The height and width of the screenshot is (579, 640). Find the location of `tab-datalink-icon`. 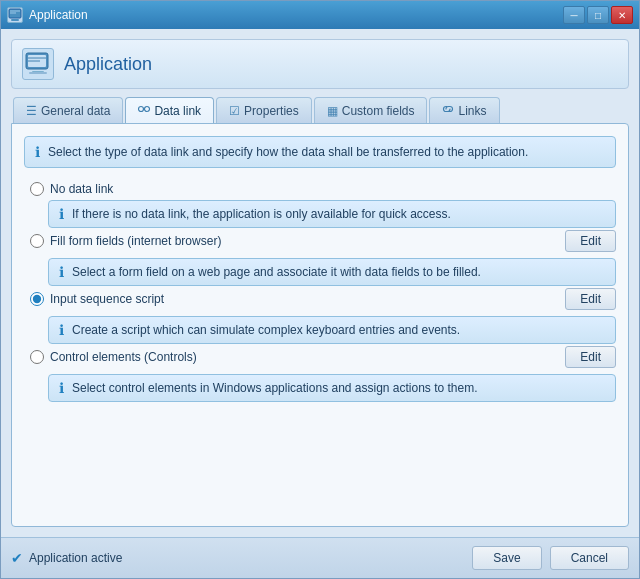

tab-datalink-icon is located at coordinates (144, 110).